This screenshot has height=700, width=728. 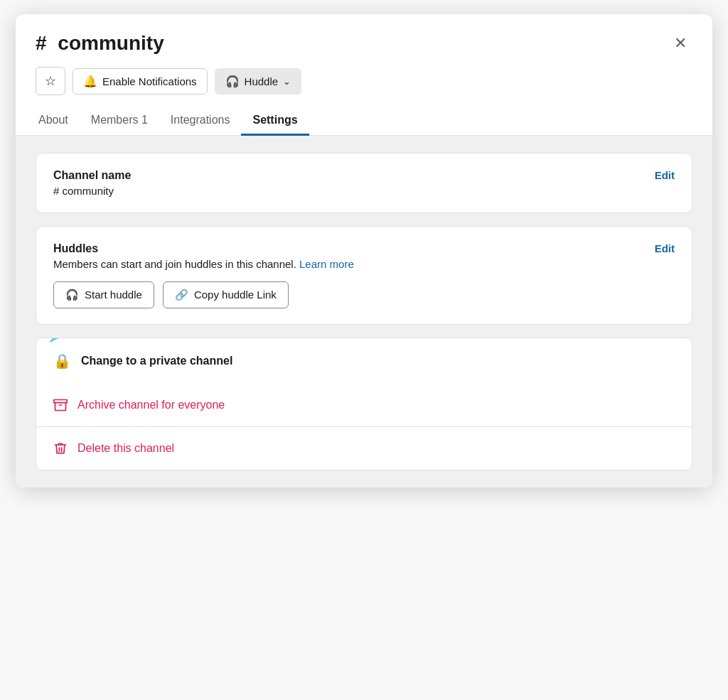 I want to click on enable-notifications-button: 🔔 Enable Notifications, so click(x=140, y=81).